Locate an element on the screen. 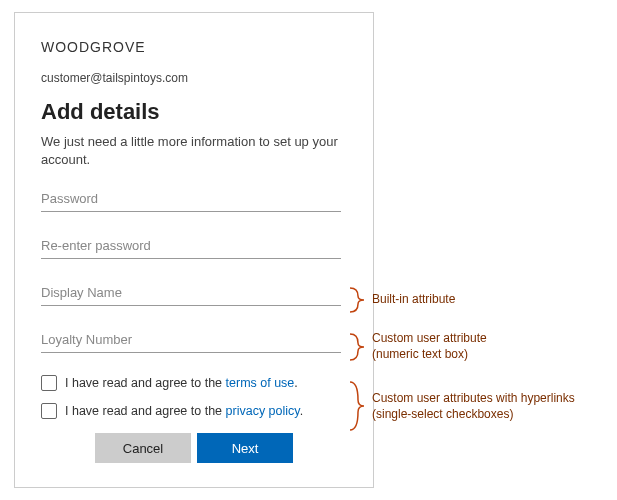 Image resolution: width=617 pixels, height=500 pixels. brand-name: WOODGROVE is located at coordinates (194, 47).